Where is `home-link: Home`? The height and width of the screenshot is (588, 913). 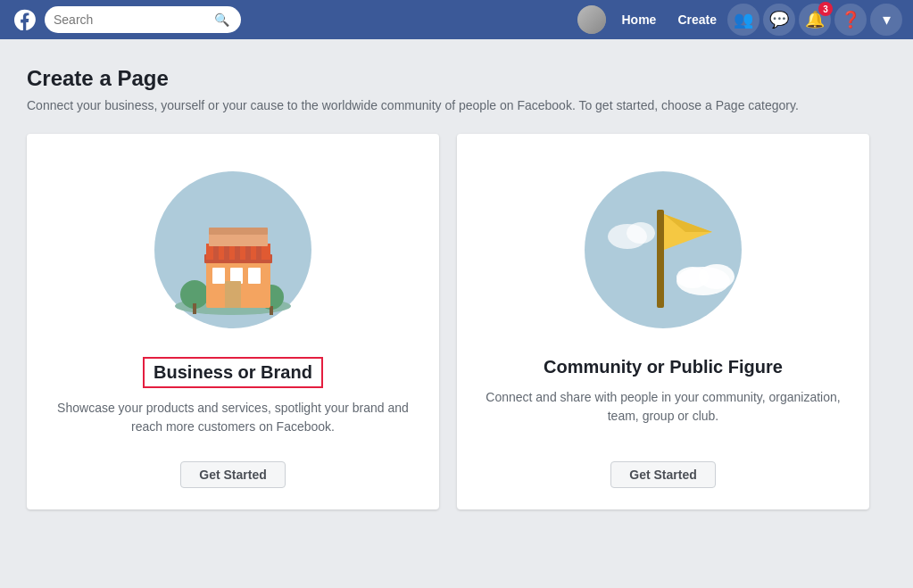
home-link: Home is located at coordinates (639, 20).